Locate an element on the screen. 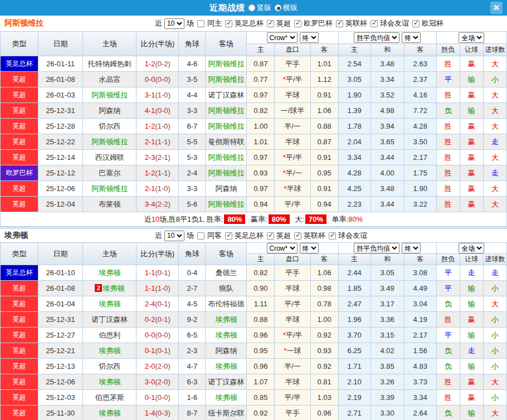 This screenshot has width=507, height=420. avg-draw: 3.26 is located at coordinates (387, 382).